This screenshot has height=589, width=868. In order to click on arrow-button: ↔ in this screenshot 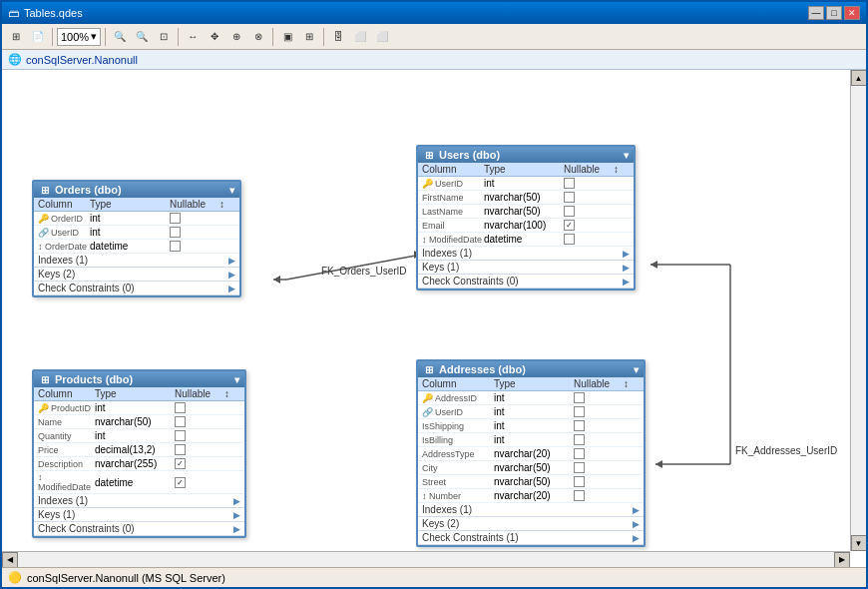, I will do `click(193, 37)`.